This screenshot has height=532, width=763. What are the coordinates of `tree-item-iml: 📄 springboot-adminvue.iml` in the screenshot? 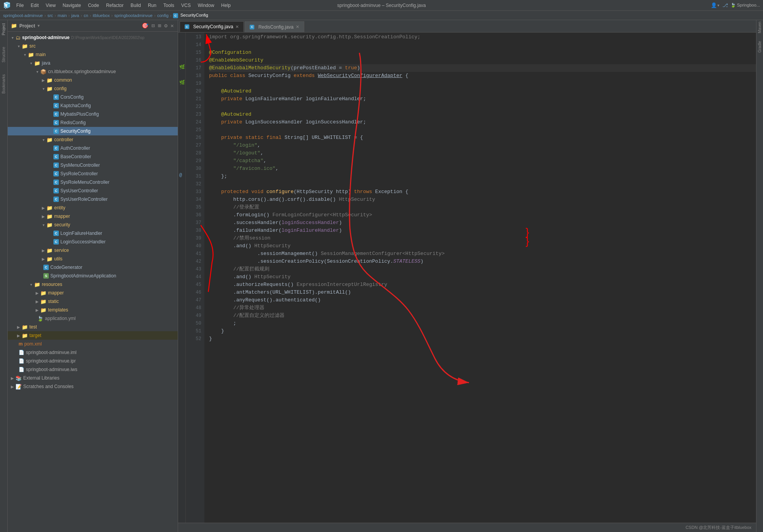 It's located at (93, 352).